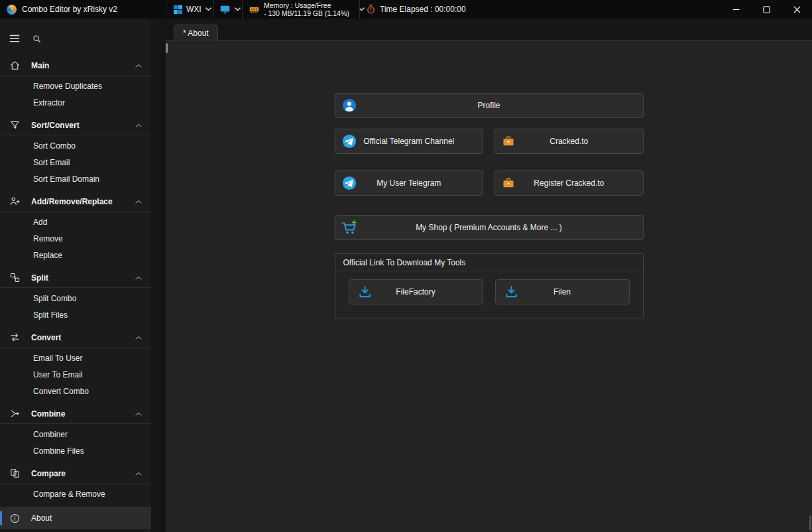  What do you see at coordinates (569, 141) in the screenshot?
I see `button-label: Cracked.to` at bounding box center [569, 141].